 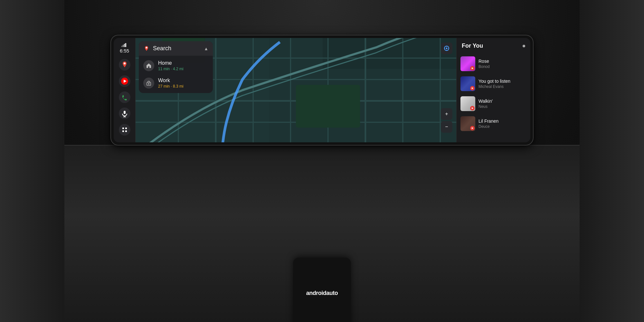 I want to click on music-track-1: Rose Bonod, so click(x=493, y=64).